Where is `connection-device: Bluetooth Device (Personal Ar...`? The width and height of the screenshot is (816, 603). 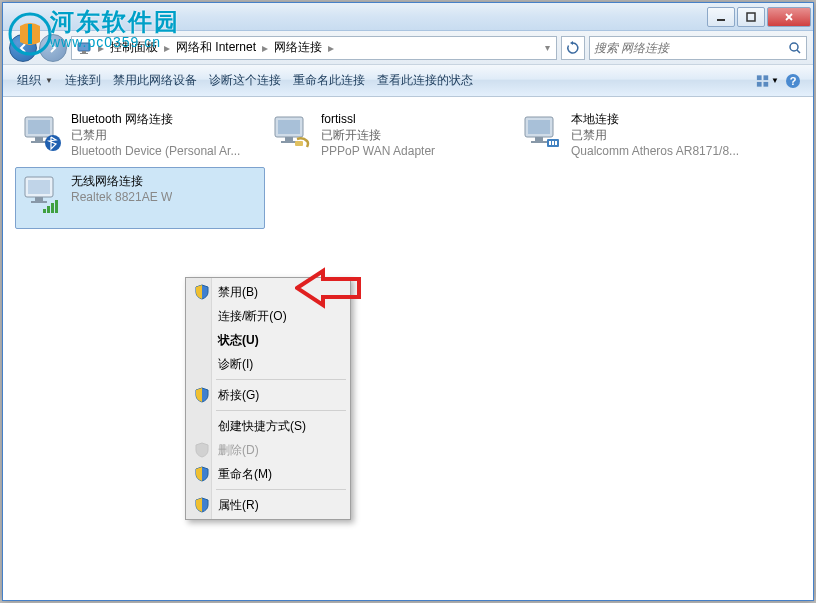
connection-device: Bluetooth Device (Personal Ar... is located at coordinates (156, 151).